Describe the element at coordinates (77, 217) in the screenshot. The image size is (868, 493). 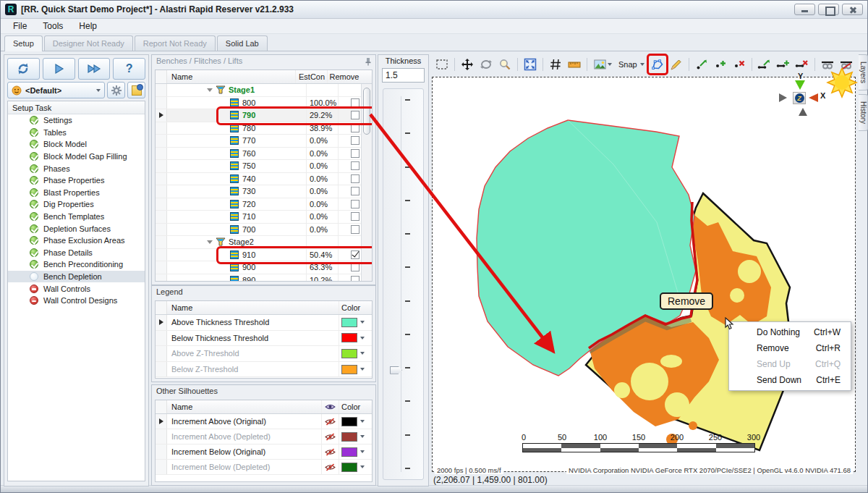
I see `task-item-bench-templates: Bench Templates` at that location.